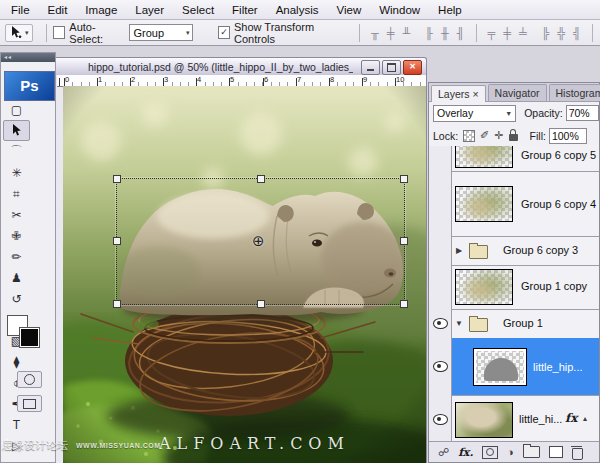 This screenshot has width=600, height=463. What do you see at coordinates (404, 304) in the screenshot?
I see `transform-handle-se` at bounding box center [404, 304].